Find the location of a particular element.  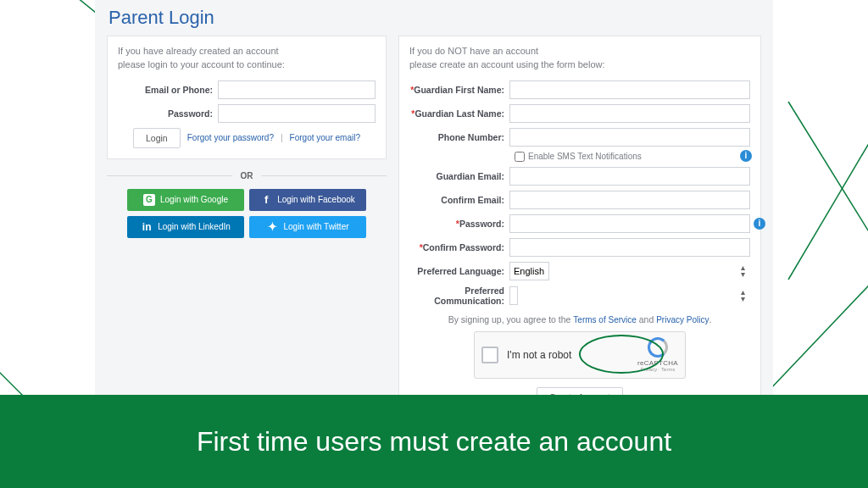

guardian-email-label: Guardian Email: is located at coordinates (459, 176).